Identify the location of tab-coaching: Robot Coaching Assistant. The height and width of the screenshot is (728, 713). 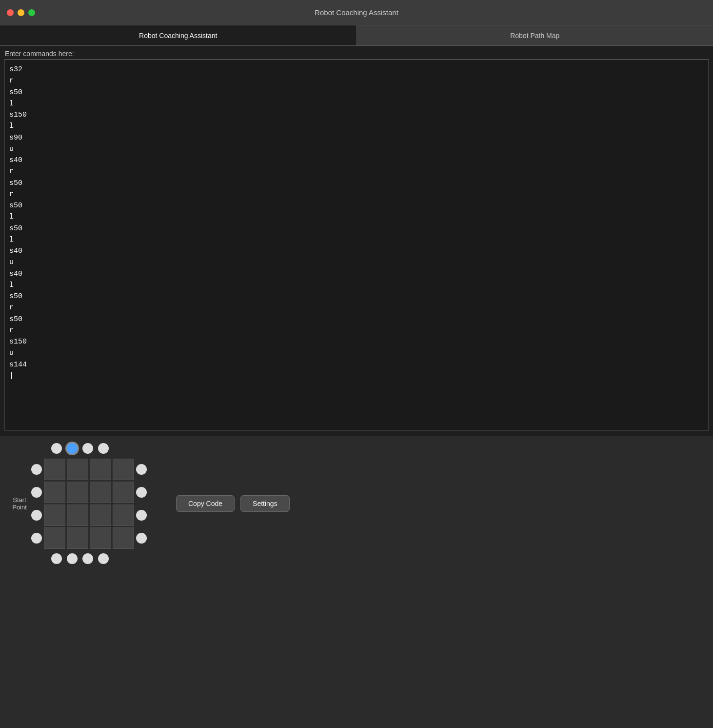
(178, 35).